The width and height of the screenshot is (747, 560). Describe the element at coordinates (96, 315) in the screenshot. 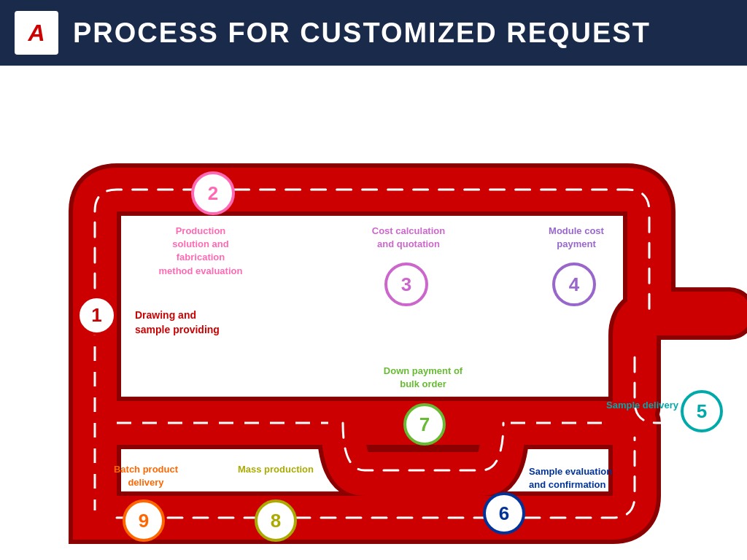

I see `step-1: 1` at that location.